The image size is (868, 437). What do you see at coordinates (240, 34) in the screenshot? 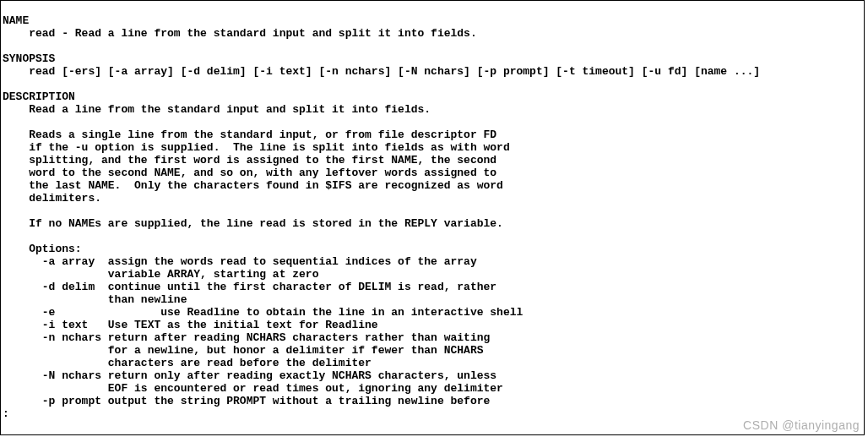
I see `name-line: read - Read a line from the standard inp…` at bounding box center [240, 34].